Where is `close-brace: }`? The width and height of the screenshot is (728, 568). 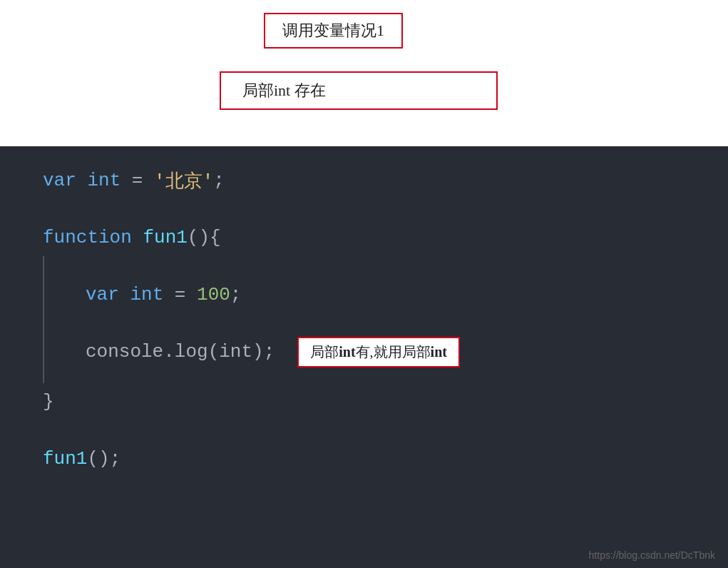 close-brace: } is located at coordinates (48, 402).